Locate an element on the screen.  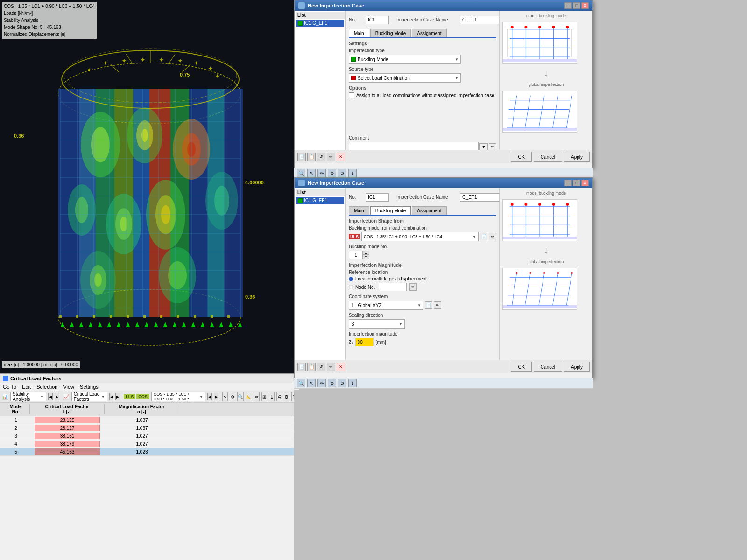
table-row-selected: 5 45.163 1.023 is located at coordinates (149, 452).